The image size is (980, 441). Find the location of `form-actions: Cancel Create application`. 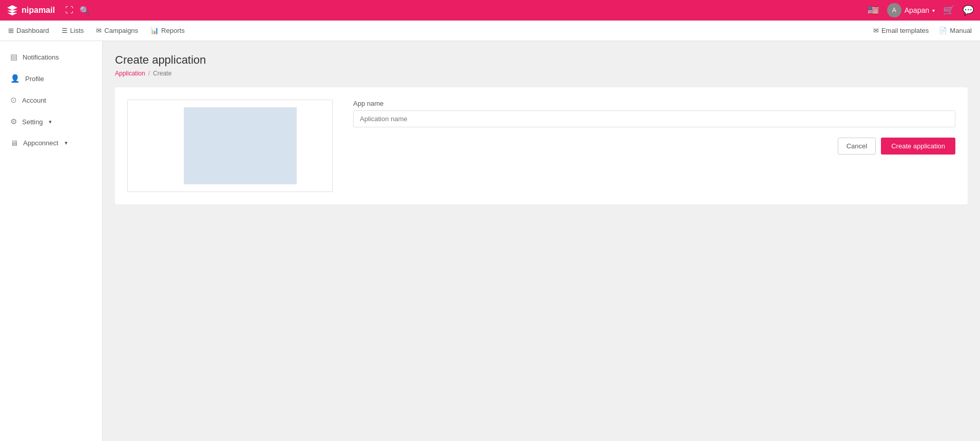

form-actions: Cancel Create application is located at coordinates (654, 146).